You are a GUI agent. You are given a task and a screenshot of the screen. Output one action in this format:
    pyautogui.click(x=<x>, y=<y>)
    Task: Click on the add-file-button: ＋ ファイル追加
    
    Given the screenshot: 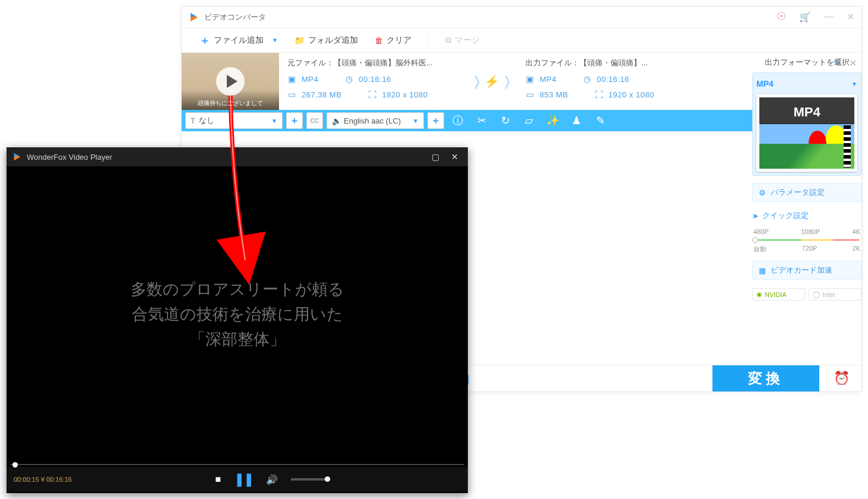 What is the action you would take?
    pyautogui.click(x=232, y=40)
    